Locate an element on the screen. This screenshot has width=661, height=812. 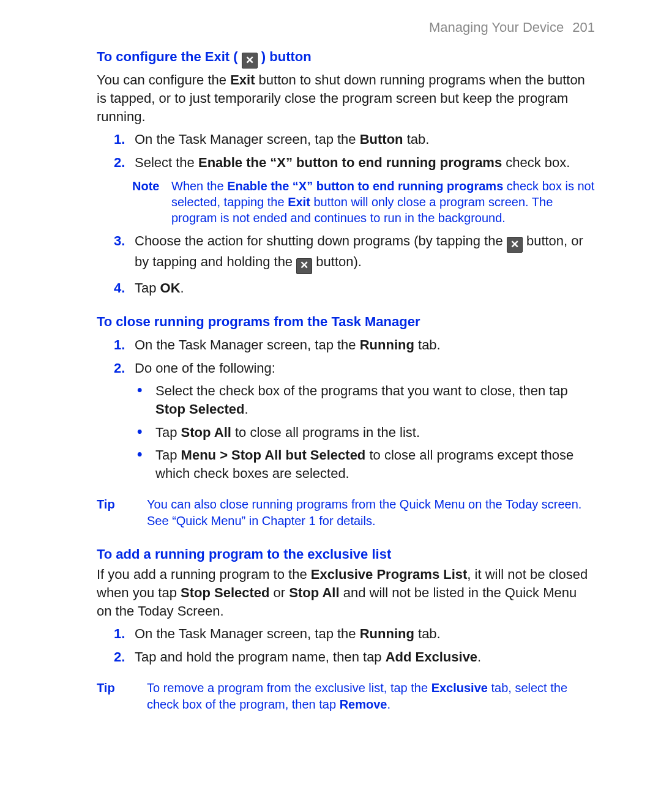
list-item: 3. Choose the action for shutting down p… is located at coordinates (354, 253).